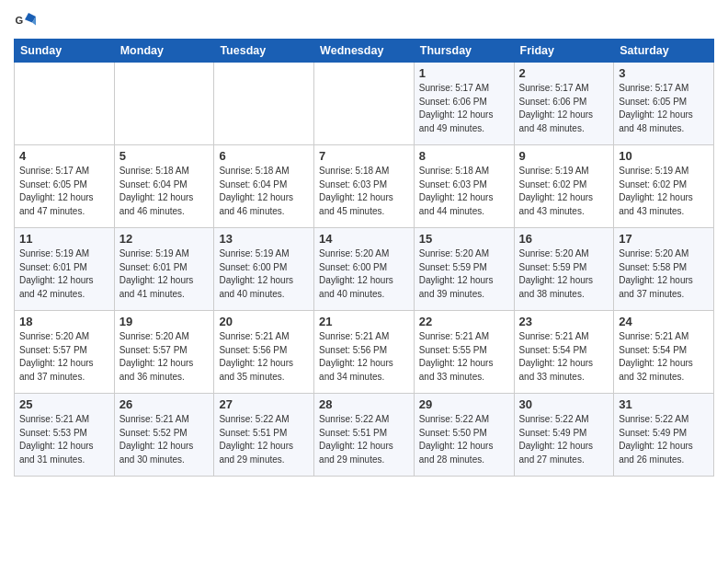  What do you see at coordinates (64, 52) in the screenshot?
I see `day-of-week-header: Sunday` at bounding box center [64, 52].